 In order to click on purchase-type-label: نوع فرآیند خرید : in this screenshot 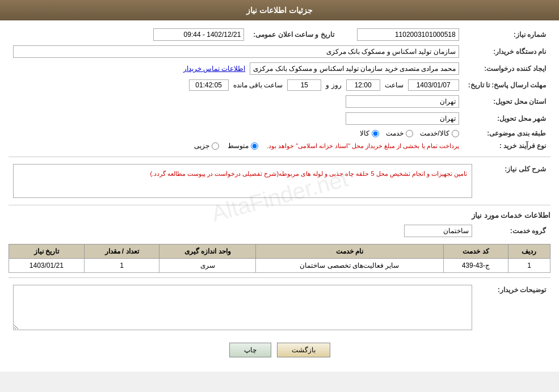, I will do `click(507, 146)`.